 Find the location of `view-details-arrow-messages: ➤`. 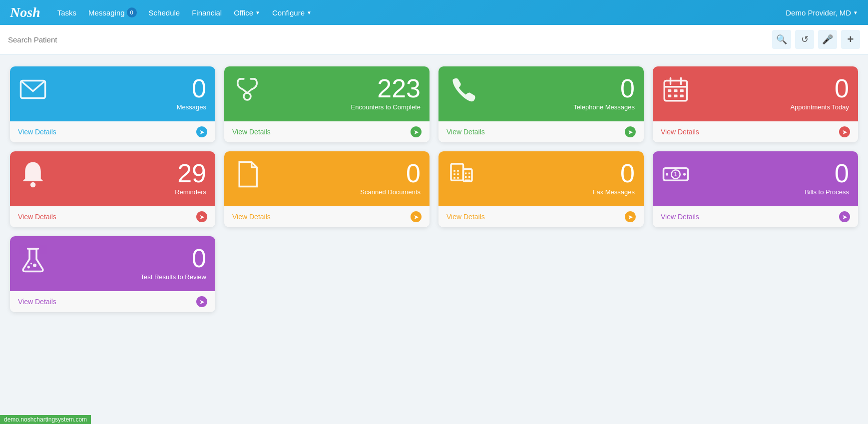

view-details-arrow-messages: ➤ is located at coordinates (202, 132).